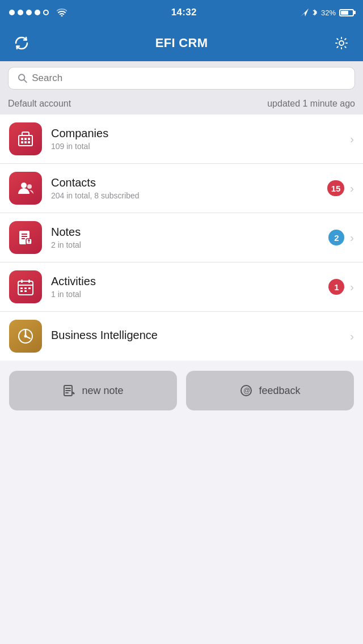  What do you see at coordinates (201, 139) in the screenshot?
I see `companies-text: Companies 109 in total` at bounding box center [201, 139].